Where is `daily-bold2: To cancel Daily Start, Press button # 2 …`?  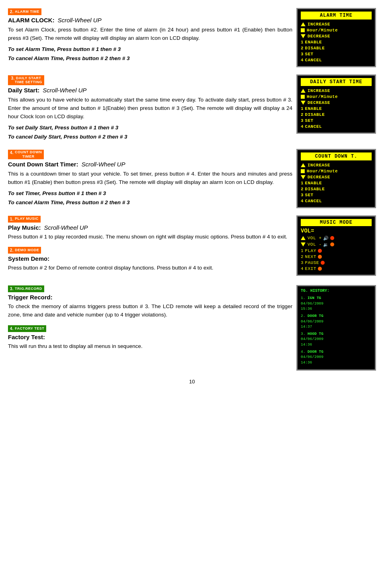
daily-bold2: To cancel Daily Start, Press button # 2 … is located at coordinates (150, 137).